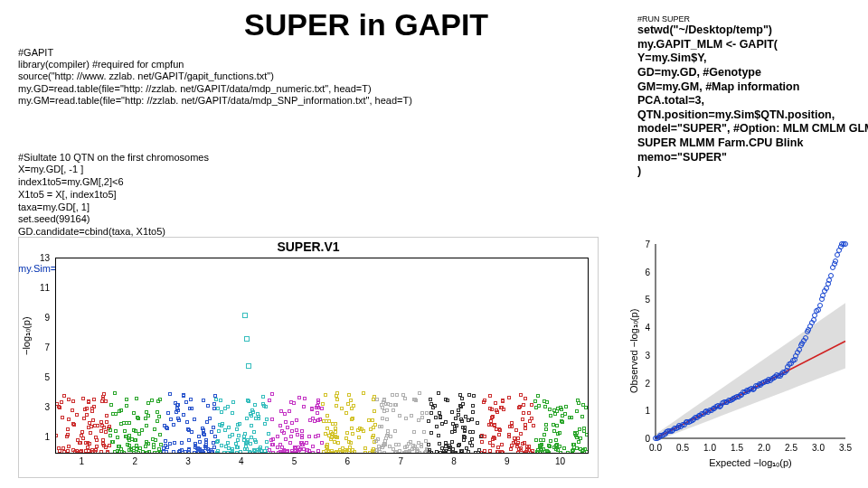 The width and height of the screenshot is (868, 488). What do you see at coordinates (308, 247) in the screenshot?
I see `manhattan-title: SUPER.V1` at bounding box center [308, 247].